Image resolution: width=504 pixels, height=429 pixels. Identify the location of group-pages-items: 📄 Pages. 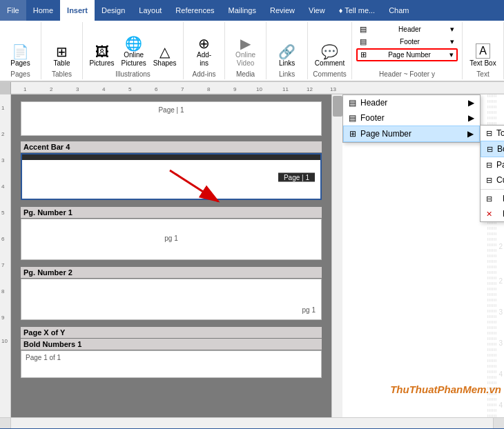
(20, 46).